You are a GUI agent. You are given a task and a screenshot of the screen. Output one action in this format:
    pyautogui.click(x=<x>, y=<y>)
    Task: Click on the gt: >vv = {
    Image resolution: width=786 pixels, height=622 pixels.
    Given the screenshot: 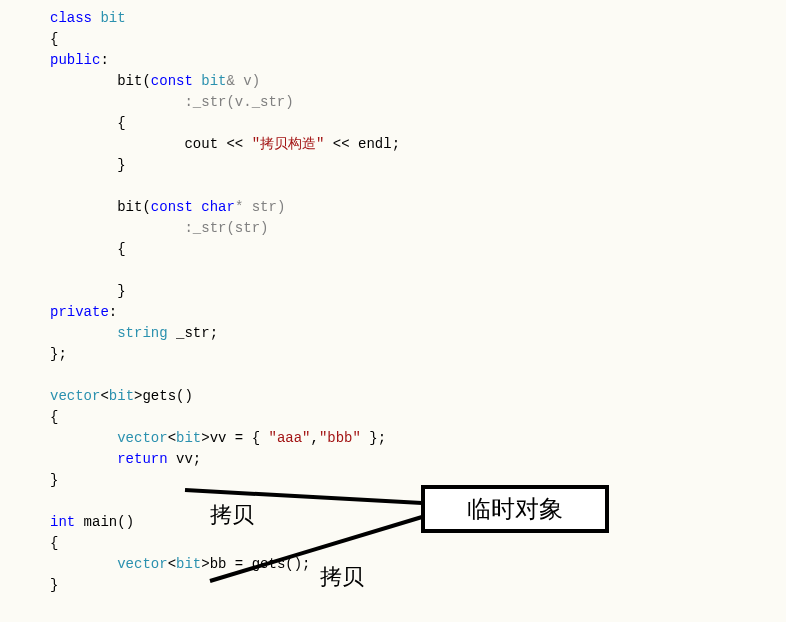 What is the action you would take?
    pyautogui.click(x=230, y=438)
    